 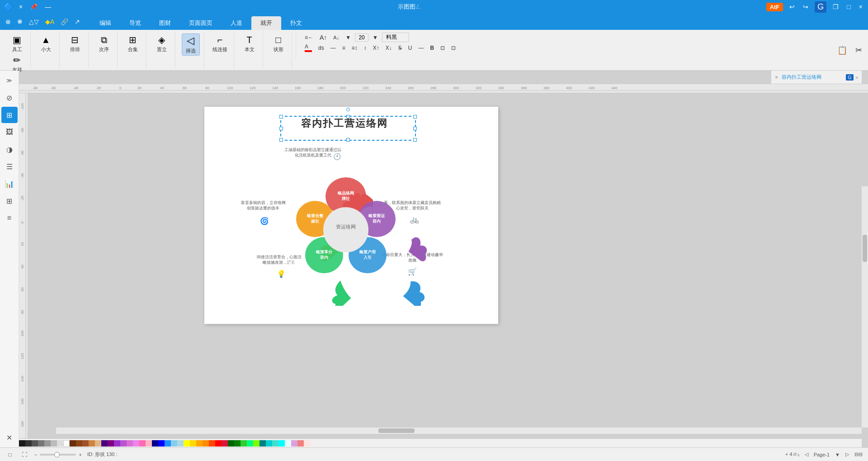 What do you see at coordinates (9, 218) in the screenshot?
I see `sidebar-list-btn: ≡` at bounding box center [9, 218].